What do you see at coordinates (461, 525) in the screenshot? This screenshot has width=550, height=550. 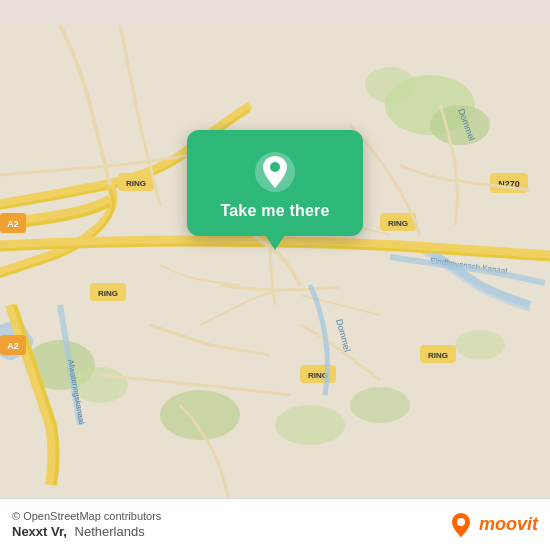 I see `moovit-pin-icon` at bounding box center [461, 525].